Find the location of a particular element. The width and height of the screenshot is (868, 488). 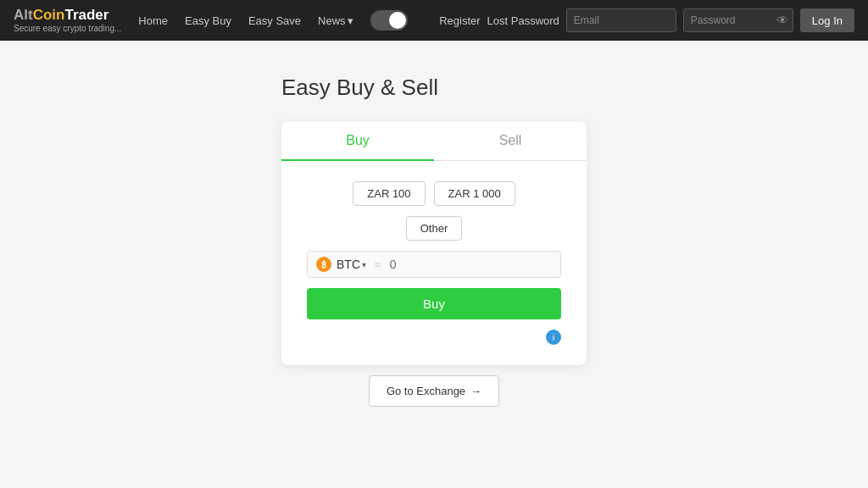

crypto-selector: ₿ BTC ▾ ≈ 0 is located at coordinates (434, 264).